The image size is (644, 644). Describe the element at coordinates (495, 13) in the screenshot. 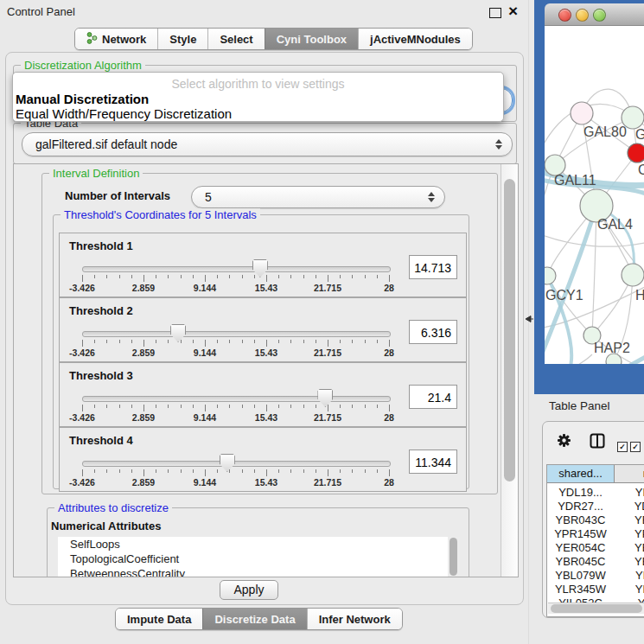

I see `float-panel-icon` at that location.